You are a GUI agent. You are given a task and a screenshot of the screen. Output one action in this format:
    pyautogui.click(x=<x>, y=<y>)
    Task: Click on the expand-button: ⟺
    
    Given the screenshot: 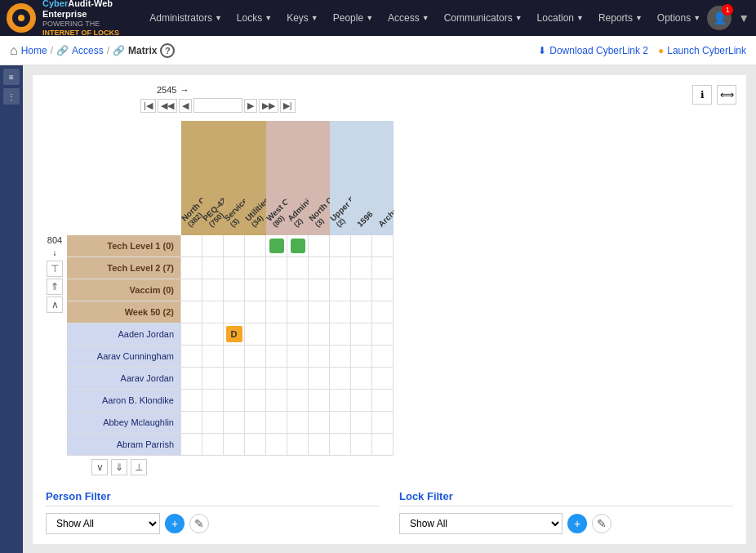 What is the action you would take?
    pyautogui.click(x=727, y=95)
    